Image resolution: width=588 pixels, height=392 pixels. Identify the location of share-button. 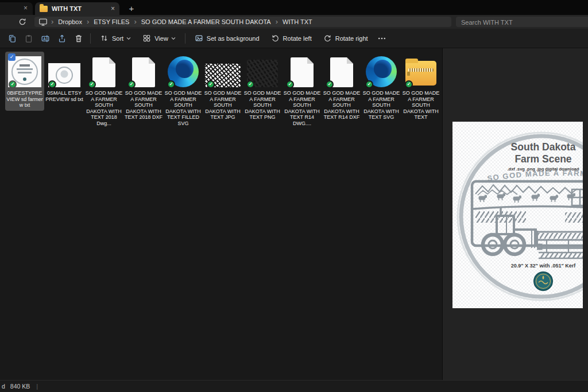
(62, 38).